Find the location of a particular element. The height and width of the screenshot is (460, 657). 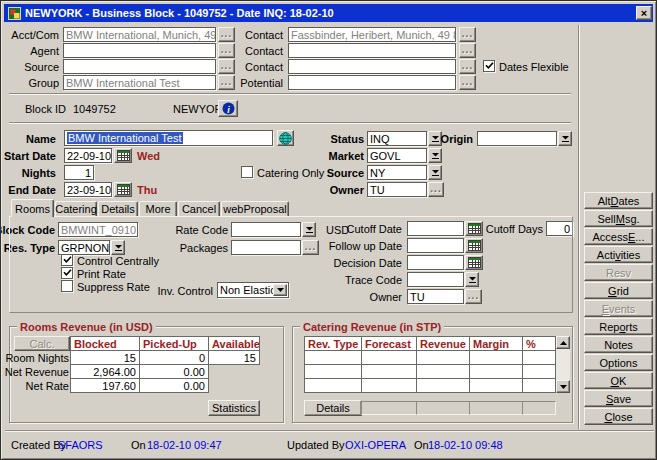

end-date-calendar-button is located at coordinates (123, 190).